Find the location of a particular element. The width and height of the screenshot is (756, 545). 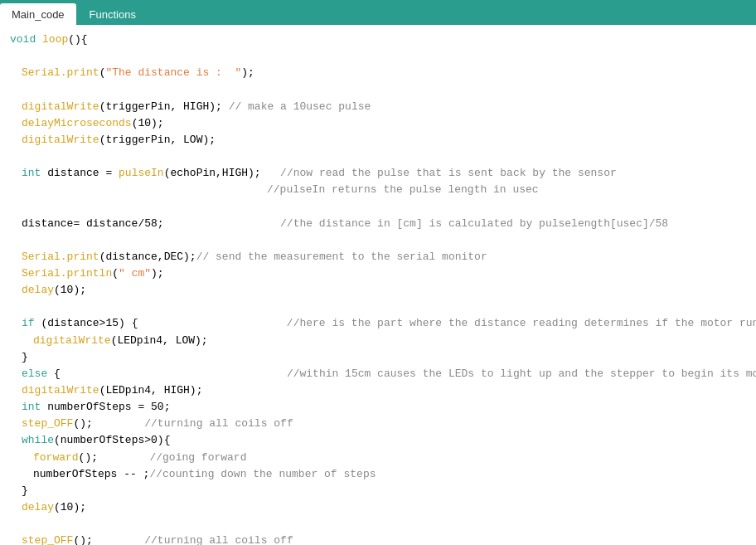

code-line-23: delay(10); is located at coordinates (378, 508).